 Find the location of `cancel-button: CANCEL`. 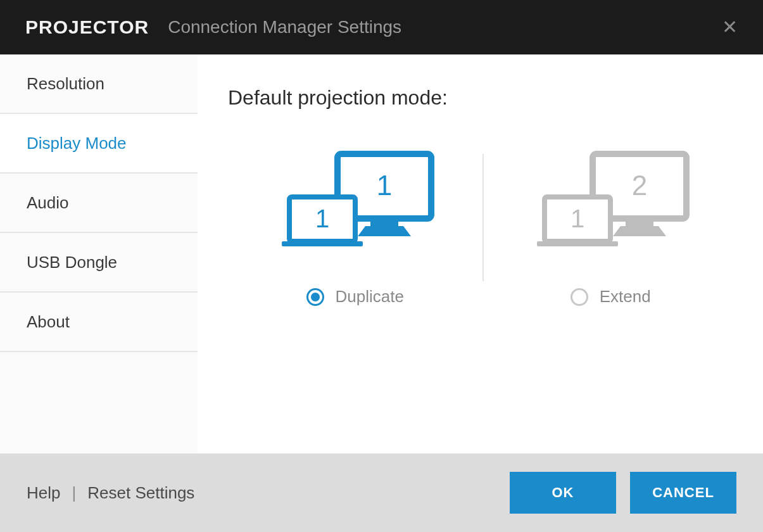

cancel-button: CANCEL is located at coordinates (683, 493).